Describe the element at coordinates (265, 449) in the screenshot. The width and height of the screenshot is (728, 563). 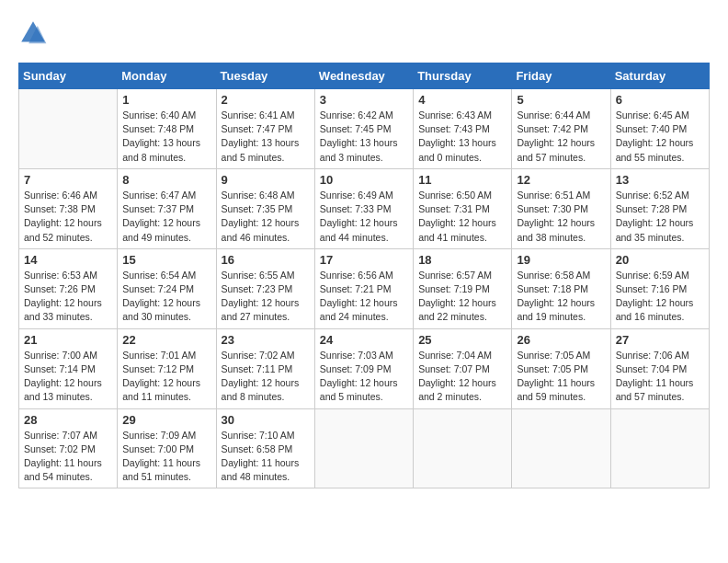
I see `calendar-cell: 30Sunrise: 7:10 AM Sunset: 6:58 PM Dayli…` at that location.